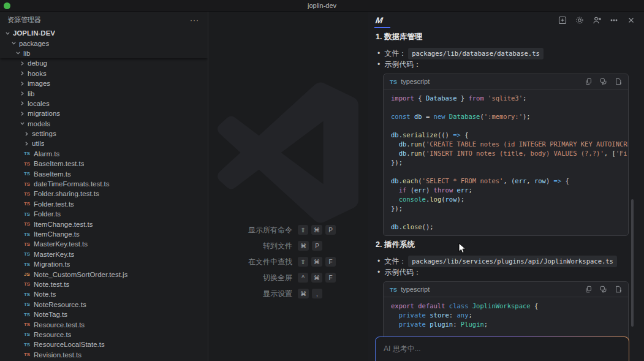 The image size is (644, 361). I want to click on tree-item-resource-test-ts: TSResource.test.ts, so click(104, 324).